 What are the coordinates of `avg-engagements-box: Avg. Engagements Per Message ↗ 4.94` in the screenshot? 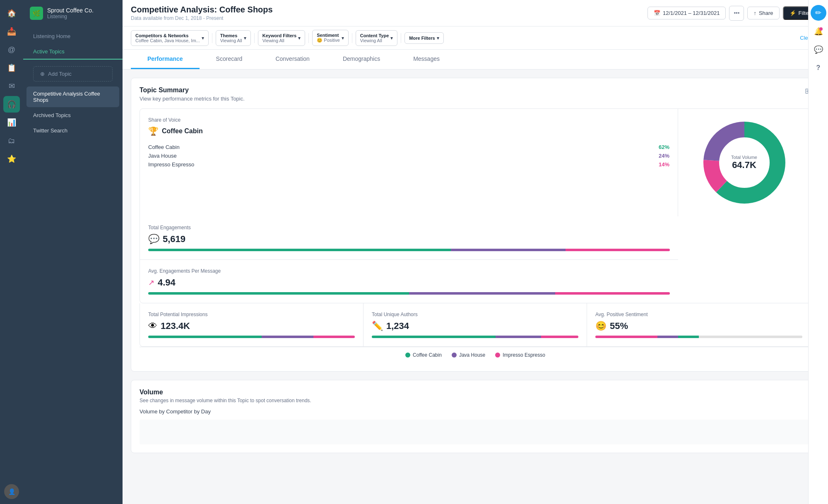 It's located at (409, 281).